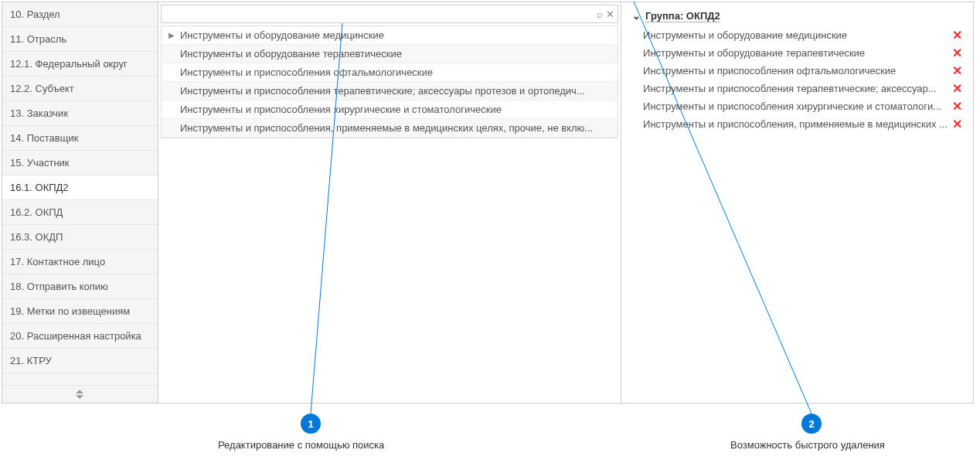 This screenshot has width=980, height=460. Describe the element at coordinates (80, 89) in the screenshot. I see `sidebar-item-subject: 12.2. Субъект` at that location.